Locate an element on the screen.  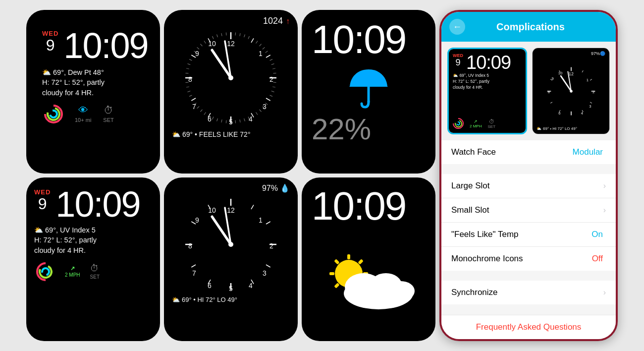
time-3: 10:09 is located at coordinates (369, 40).